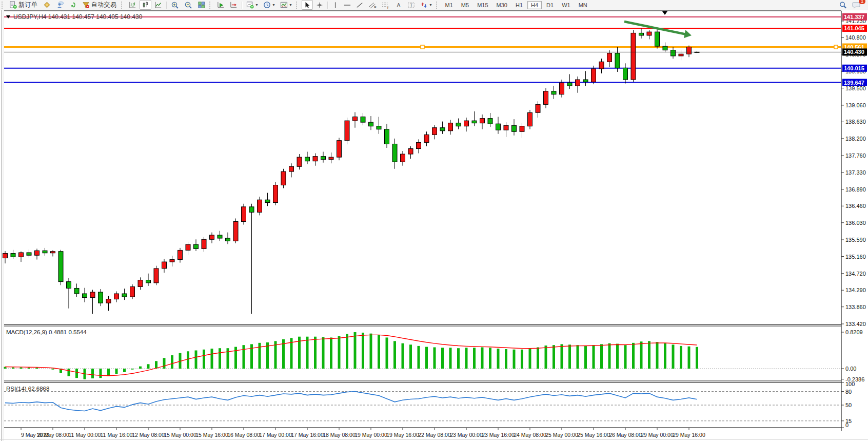 This screenshot has height=441, width=868. What do you see at coordinates (583, 5) in the screenshot?
I see `timeframe-button-mn: MN` at bounding box center [583, 5].